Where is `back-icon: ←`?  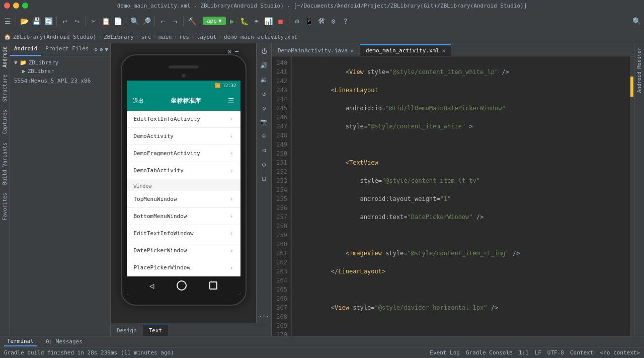 back-icon: ← is located at coordinates (163, 21).